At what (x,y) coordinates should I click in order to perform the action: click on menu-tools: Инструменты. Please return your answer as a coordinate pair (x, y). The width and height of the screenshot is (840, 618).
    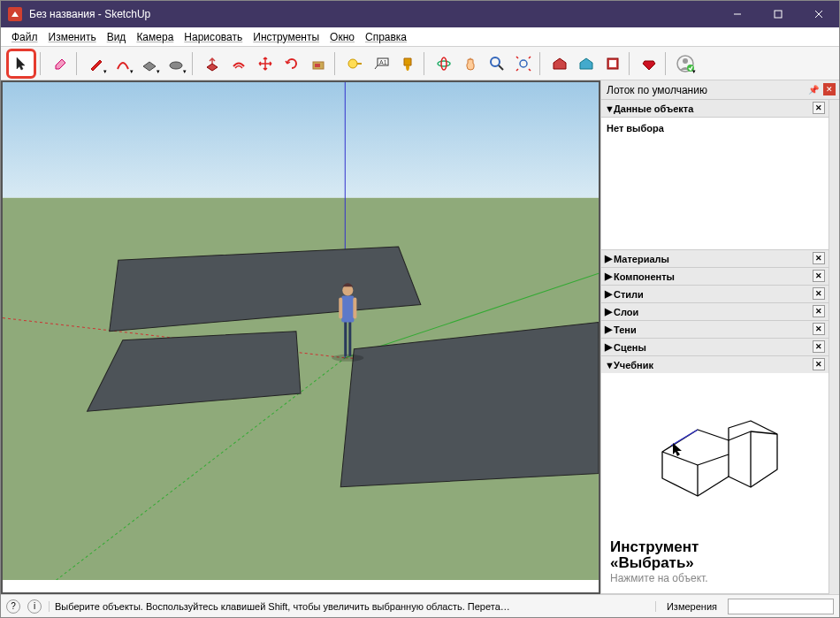
    Looking at the image, I should click on (286, 37).